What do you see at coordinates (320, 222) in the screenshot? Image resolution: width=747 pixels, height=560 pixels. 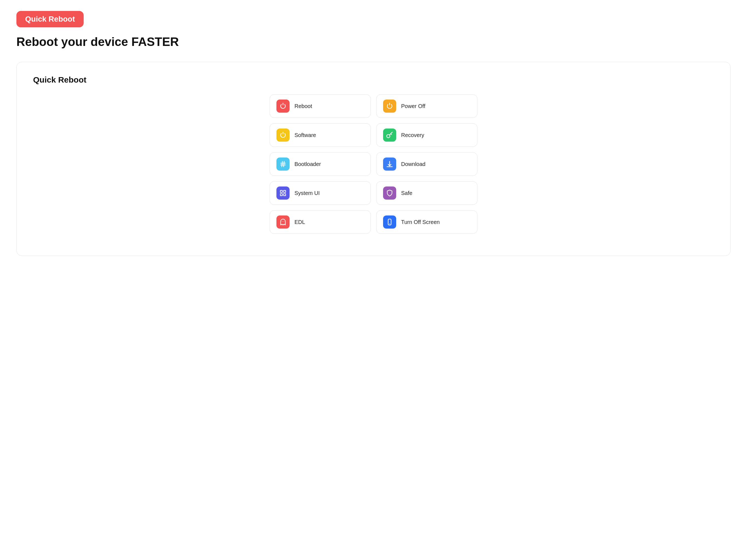 I see `item-button-edl: EDL` at bounding box center [320, 222].